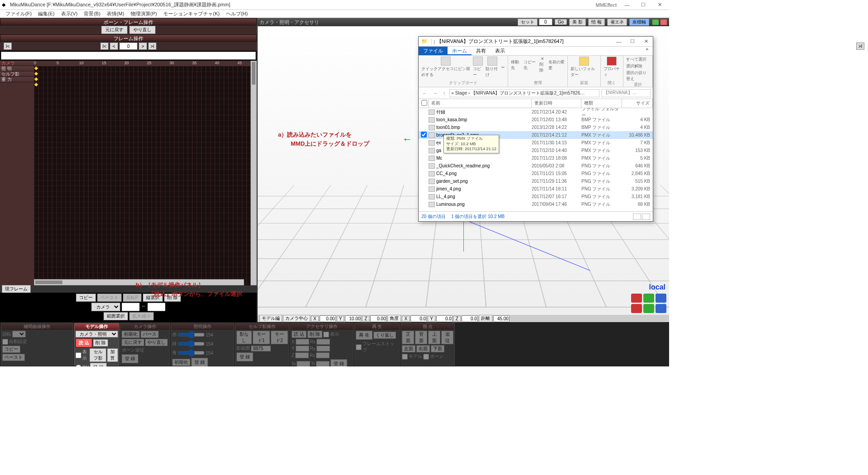  Describe the element at coordinates (99, 365) in the screenshot. I see `model-register-button: 登 録` at that location.